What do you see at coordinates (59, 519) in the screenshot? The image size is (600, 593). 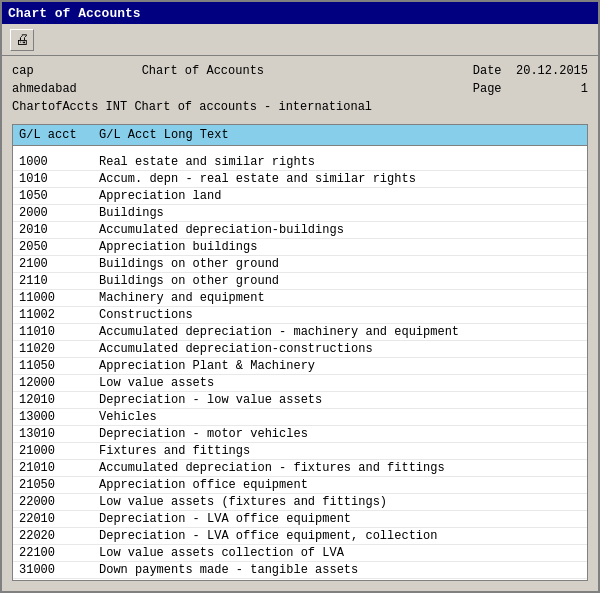 I see `cell-acct: 22010` at bounding box center [59, 519].